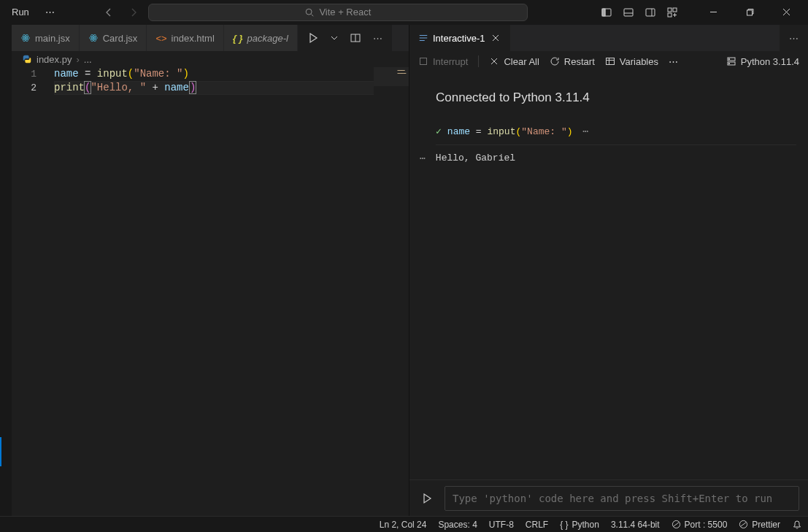 This screenshot has width=808, height=532. What do you see at coordinates (6, 270) in the screenshot?
I see `activity-bar` at bounding box center [6, 270].